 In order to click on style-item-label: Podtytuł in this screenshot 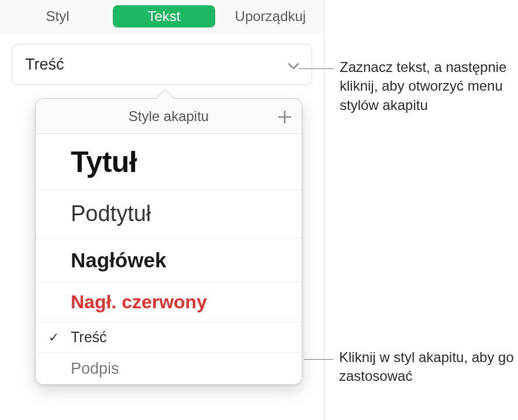, I will do `click(111, 214)`.